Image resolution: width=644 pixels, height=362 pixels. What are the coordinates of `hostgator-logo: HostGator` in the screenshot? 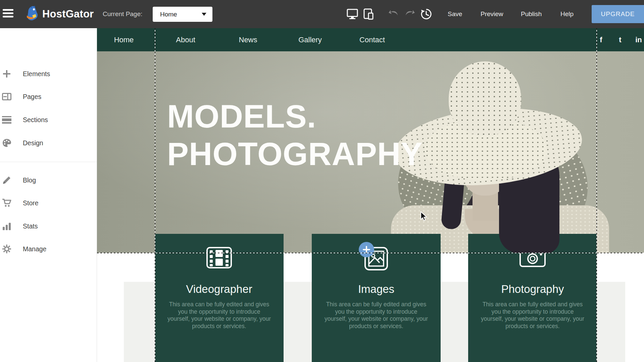 It's located at (60, 14).